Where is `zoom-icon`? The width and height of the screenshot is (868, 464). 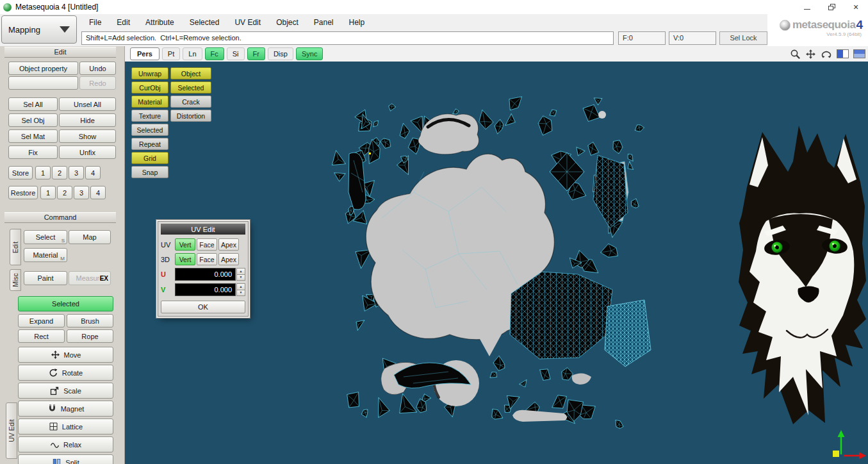
zoom-icon is located at coordinates (796, 54).